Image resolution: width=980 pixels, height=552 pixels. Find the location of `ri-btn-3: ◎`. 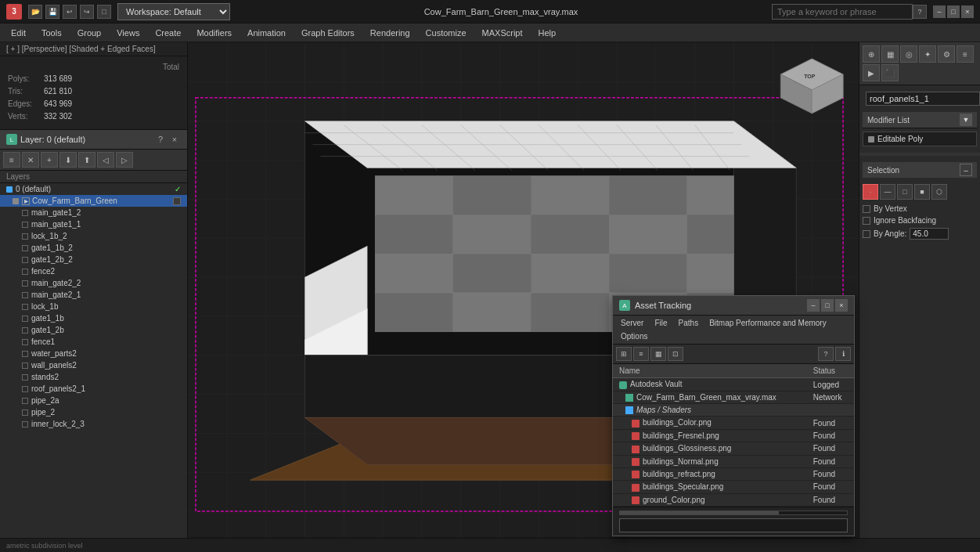

ri-btn-3: ◎ is located at coordinates (909, 54).